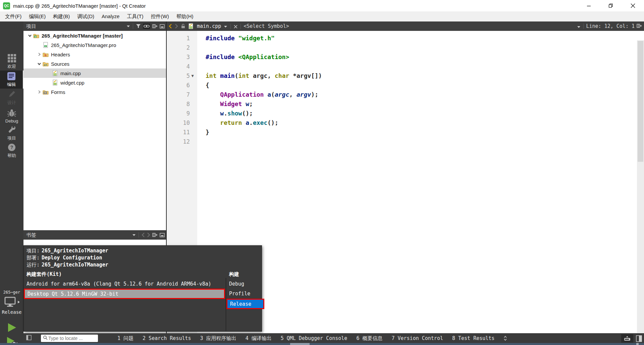 Image resolution: width=644 pixels, height=345 pixels. I want to click on popup-info-label: 部署:, so click(33, 258).